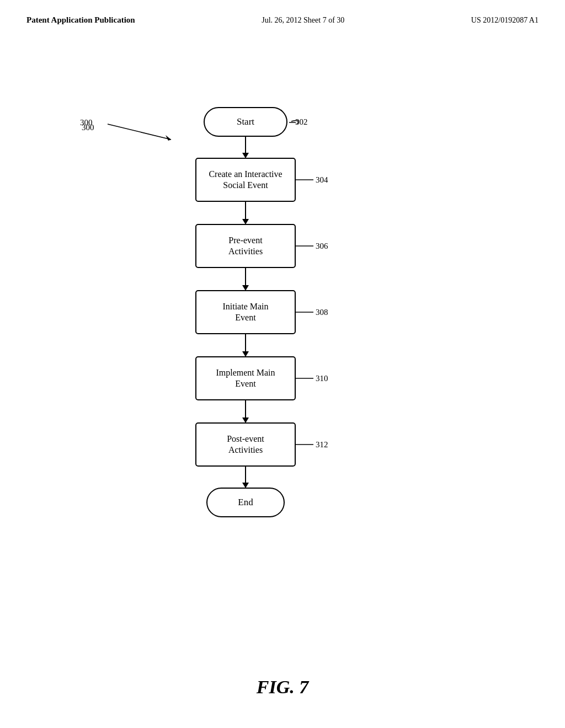 This screenshot has width=565, height=728. What do you see at coordinates (246, 502) in the screenshot?
I see `end-label: End` at bounding box center [246, 502].